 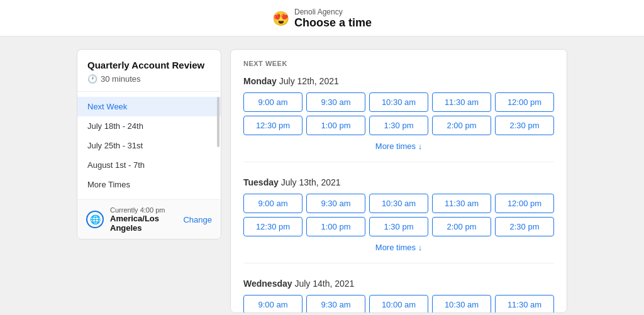 I want to click on time-btn-day0-4: 12:00 pm, so click(x=525, y=102).